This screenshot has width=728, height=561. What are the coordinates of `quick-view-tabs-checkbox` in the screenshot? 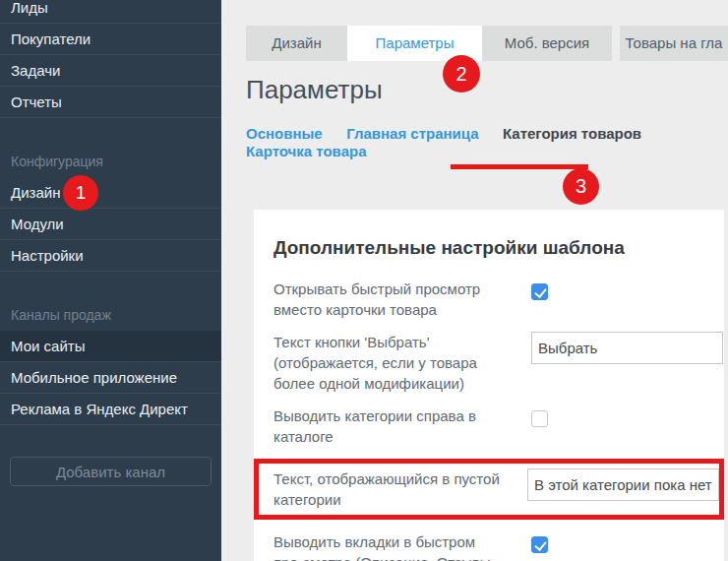 It's located at (539, 545).